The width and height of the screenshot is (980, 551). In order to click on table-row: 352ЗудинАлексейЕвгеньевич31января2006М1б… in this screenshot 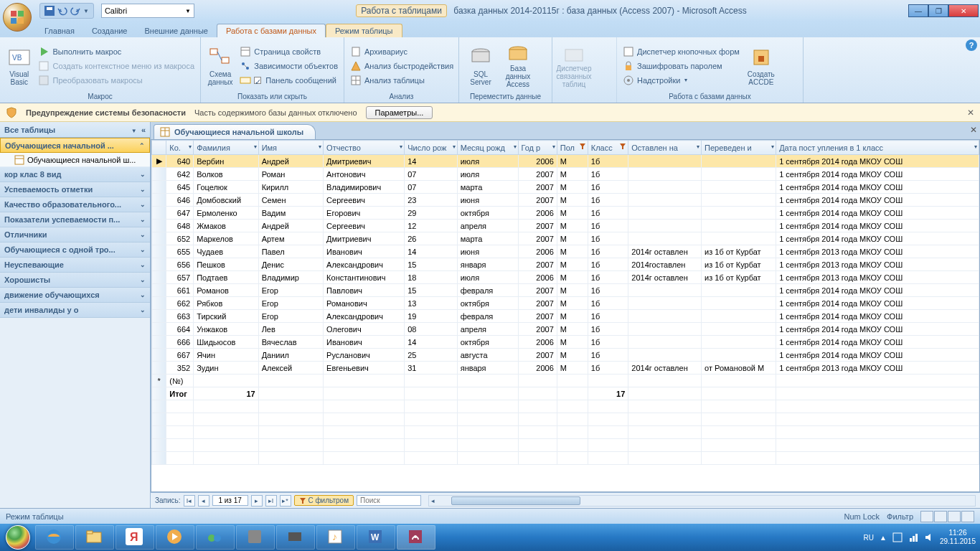, I will do `click(565, 368)`.